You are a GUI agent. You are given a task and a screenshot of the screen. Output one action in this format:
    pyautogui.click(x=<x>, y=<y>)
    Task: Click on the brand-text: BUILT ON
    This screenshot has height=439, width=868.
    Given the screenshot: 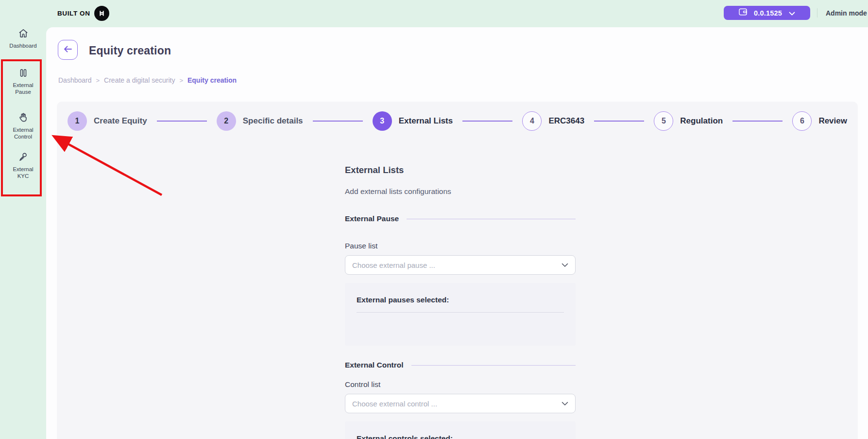 What is the action you would take?
    pyautogui.click(x=74, y=14)
    